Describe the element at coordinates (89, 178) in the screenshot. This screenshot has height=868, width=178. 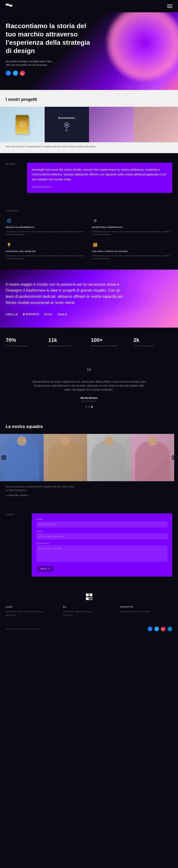
I see `chi-siamo-section: Chi siamo Immergiti nel cuore del nostro…` at that location.